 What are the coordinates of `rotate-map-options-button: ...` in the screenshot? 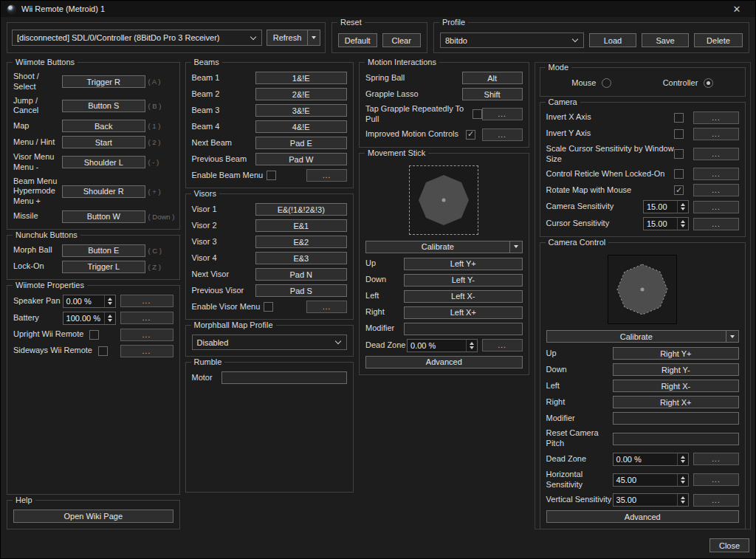 It's located at (716, 191).